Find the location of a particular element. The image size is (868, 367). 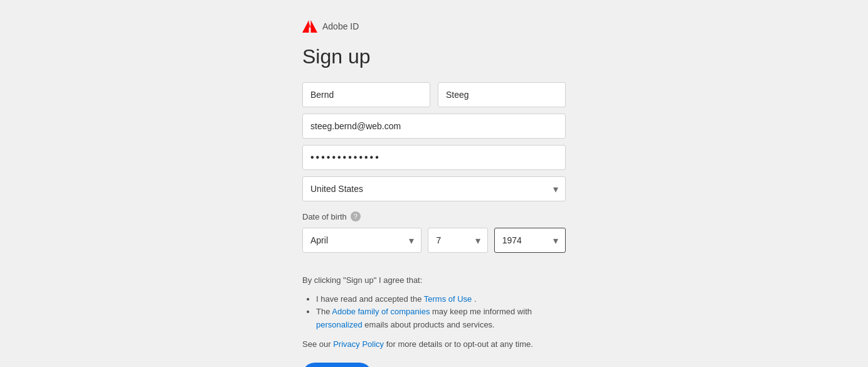

privacy-text: See our Privacy Policy for more details … is located at coordinates (434, 344).